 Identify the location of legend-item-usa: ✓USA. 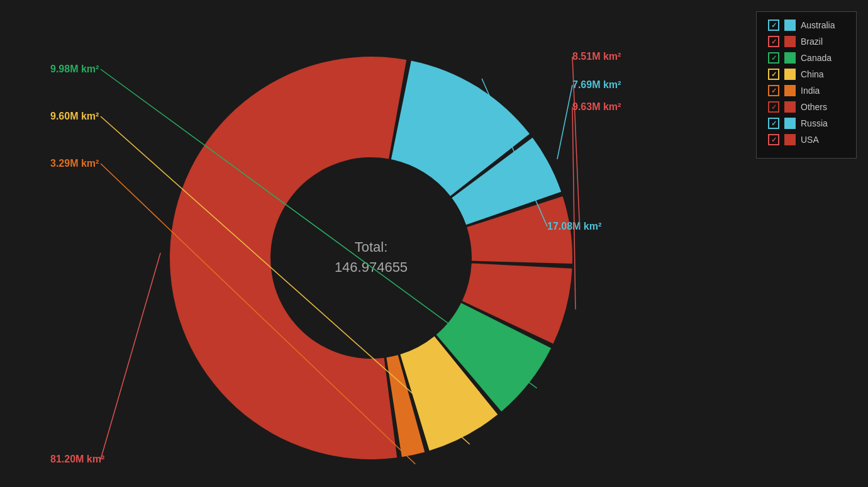
(806, 140).